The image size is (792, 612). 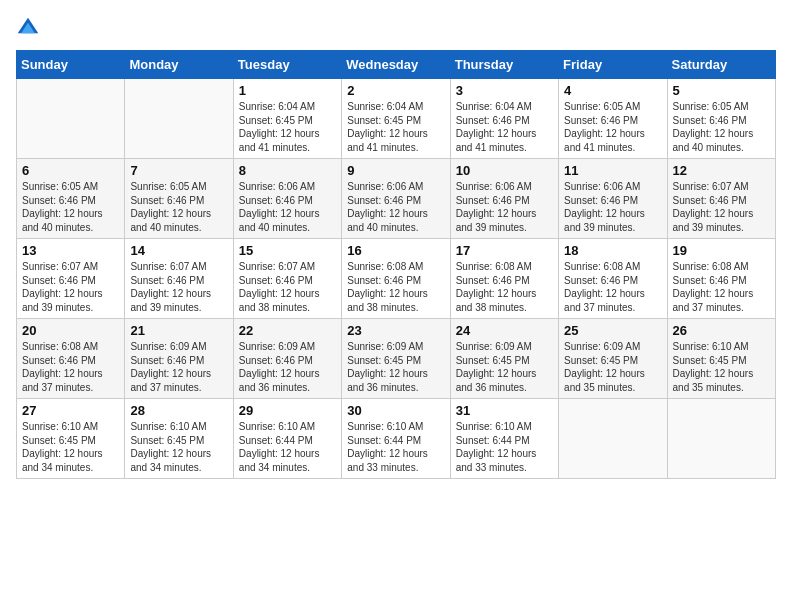 What do you see at coordinates (288, 170) in the screenshot?
I see `day-number: 8` at bounding box center [288, 170].